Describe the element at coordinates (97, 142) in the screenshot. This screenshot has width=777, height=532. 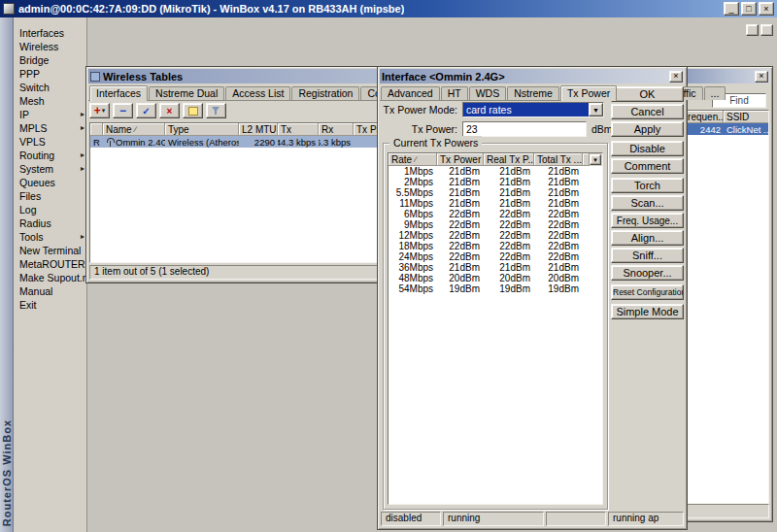
I see `flags-cell: R` at that location.